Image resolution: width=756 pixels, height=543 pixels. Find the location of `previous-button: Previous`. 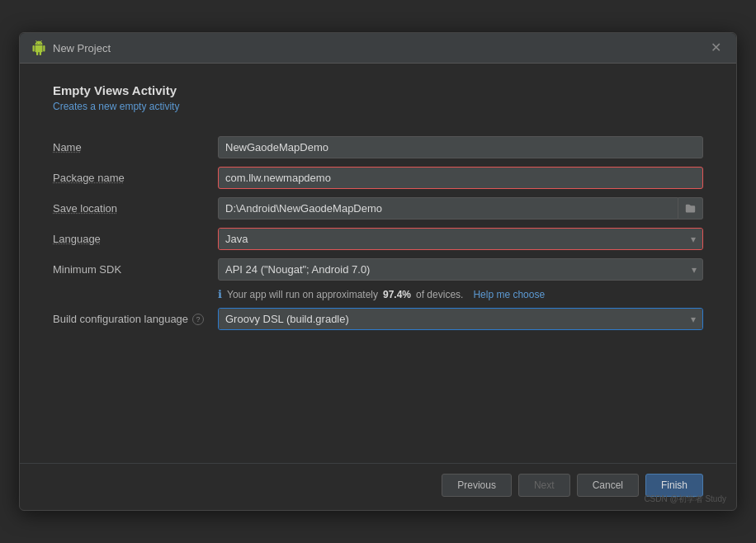

previous-button: Previous is located at coordinates (477, 485).